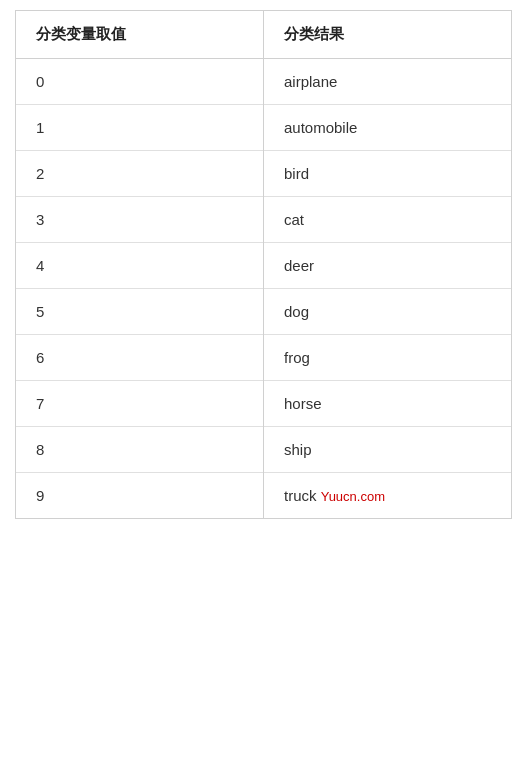 The width and height of the screenshot is (527, 776). I want to click on cell-label: airplane, so click(388, 82).